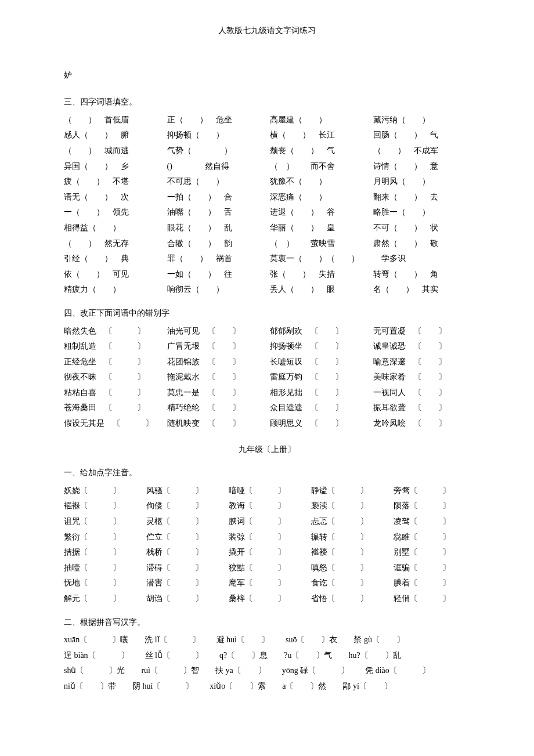  What do you see at coordinates (185, 599) in the screenshot?
I see `exercise-cell: 胡诌〔 〕` at bounding box center [185, 599].